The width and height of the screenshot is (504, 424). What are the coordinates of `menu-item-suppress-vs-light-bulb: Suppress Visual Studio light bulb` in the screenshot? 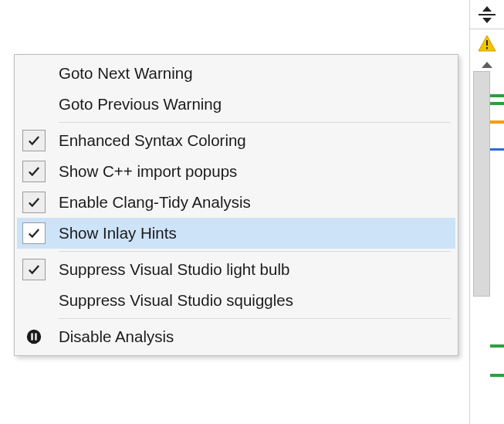 It's located at (236, 270).